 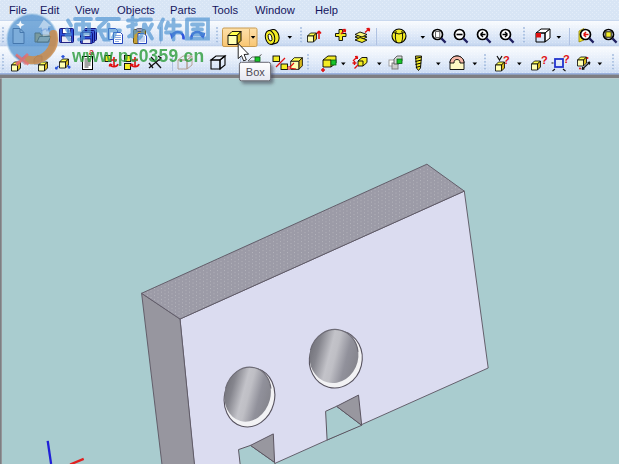 What do you see at coordinates (326, 10) in the screenshot?
I see `svg-text: Help` at bounding box center [326, 10].